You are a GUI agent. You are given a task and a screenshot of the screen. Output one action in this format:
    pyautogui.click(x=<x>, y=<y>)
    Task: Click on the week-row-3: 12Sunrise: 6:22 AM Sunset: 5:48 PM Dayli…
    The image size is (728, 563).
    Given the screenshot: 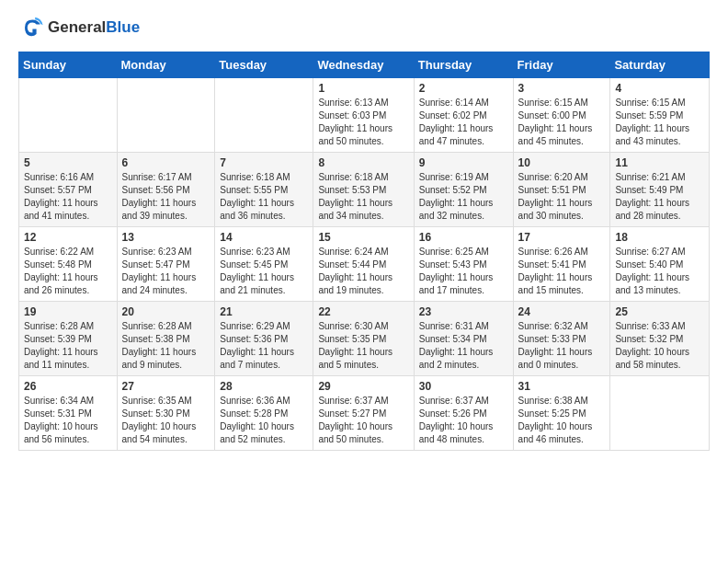 What is the action you would take?
    pyautogui.click(x=364, y=265)
    